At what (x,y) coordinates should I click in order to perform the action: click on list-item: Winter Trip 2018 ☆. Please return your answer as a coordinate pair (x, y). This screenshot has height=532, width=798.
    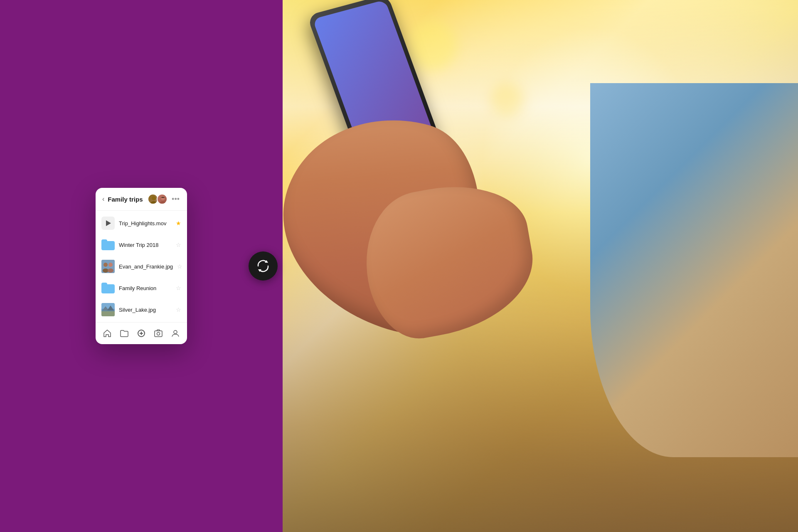
    Looking at the image, I should click on (141, 245).